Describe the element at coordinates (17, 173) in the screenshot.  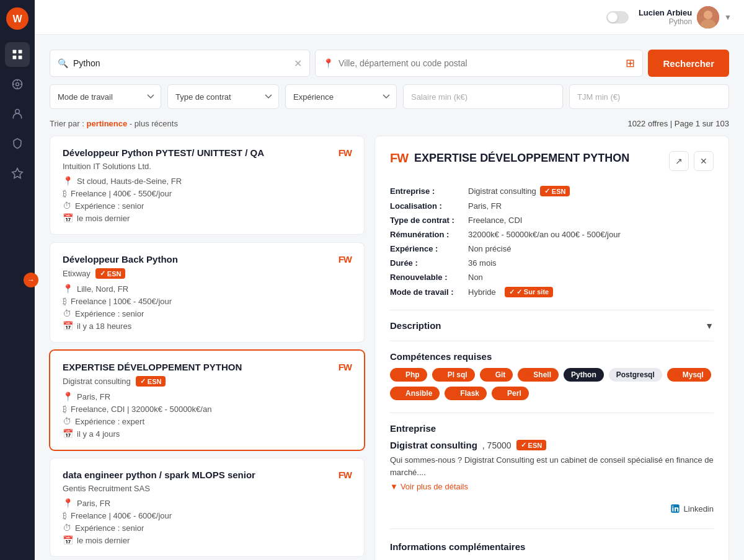
I see `sidebar-item-favorites` at that location.